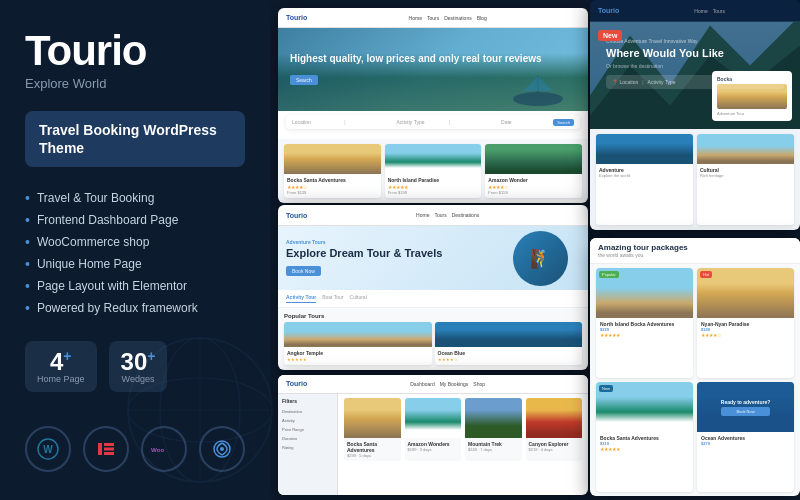 This screenshot has height=500, width=800. Describe the element at coordinates (695, 180) in the screenshot. I see `below-hero-cards: Adventure Explore the world Cultural Ric…` at that location.